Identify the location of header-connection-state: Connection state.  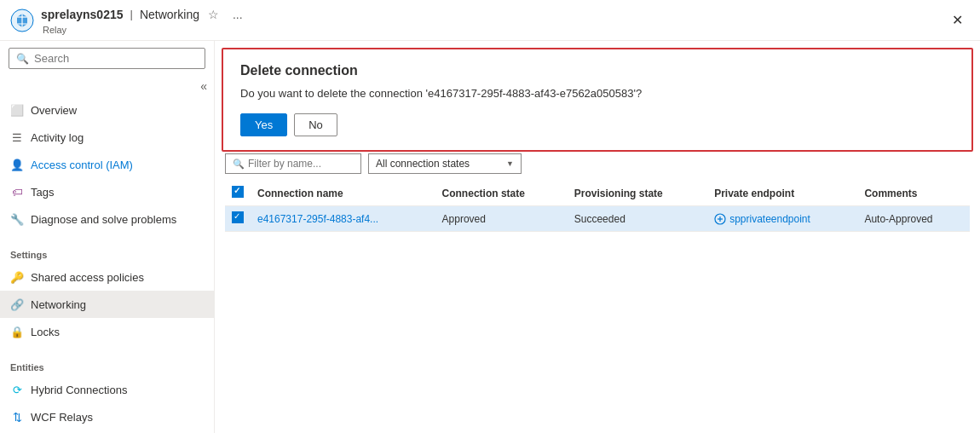
(501, 193).